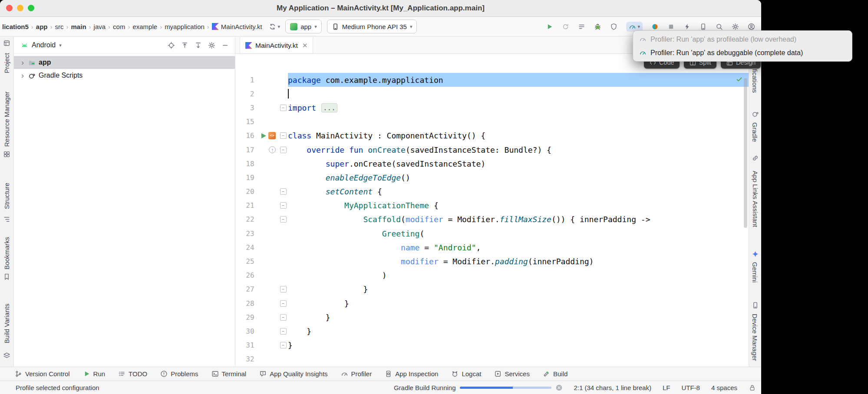 This screenshot has height=394, width=868. Describe the element at coordinates (124, 62) in the screenshot. I see `tree-item-app: ›app` at that location.